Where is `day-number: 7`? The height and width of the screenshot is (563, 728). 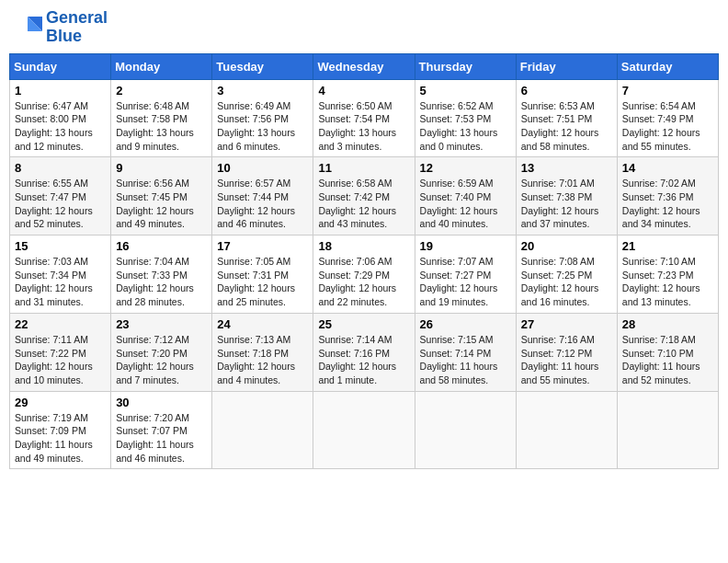
day-number: 7 is located at coordinates (667, 90).